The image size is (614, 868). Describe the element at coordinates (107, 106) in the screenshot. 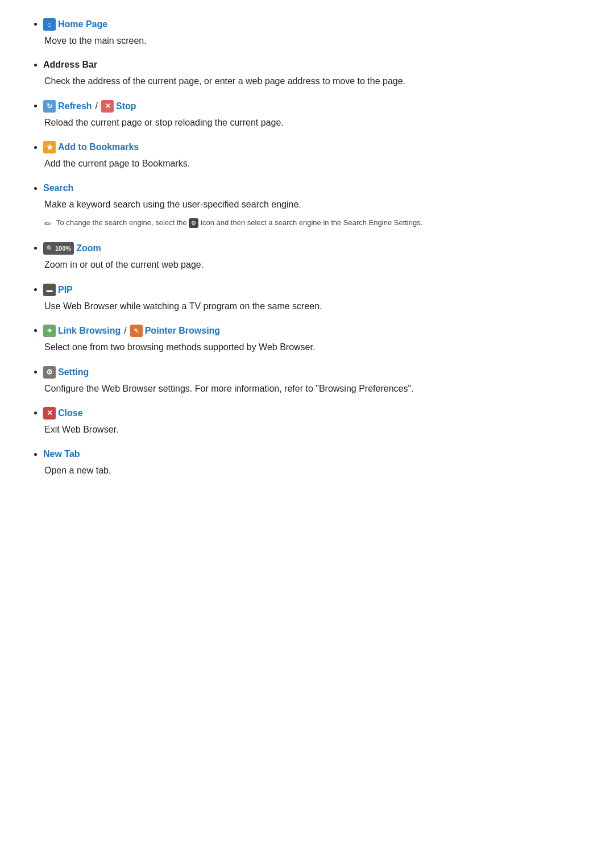

I see `stop-icon: ✕` at that location.